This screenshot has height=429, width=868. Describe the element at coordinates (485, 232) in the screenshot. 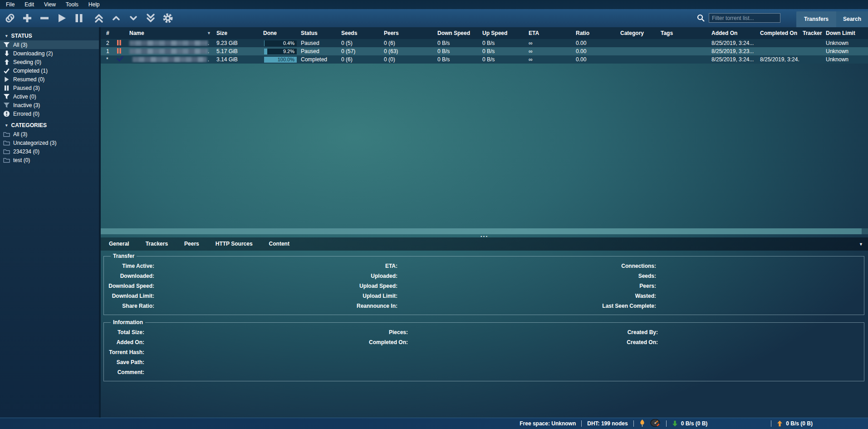

I see `horizontal-scrollbar` at that location.